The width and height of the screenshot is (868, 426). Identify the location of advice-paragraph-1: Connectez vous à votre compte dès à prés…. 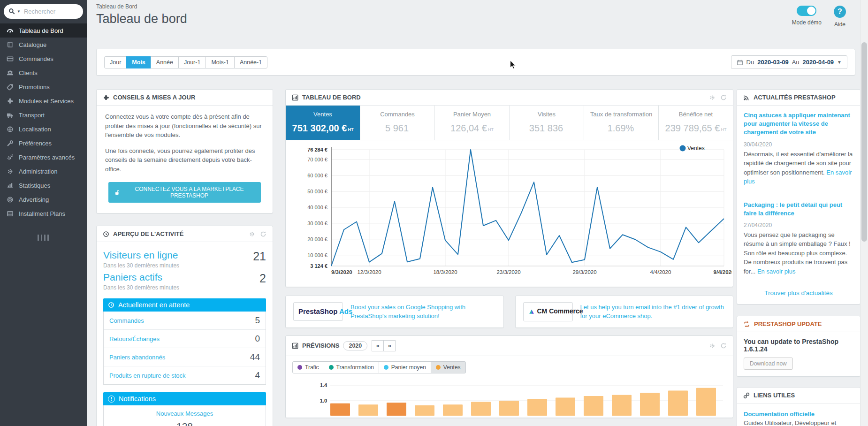
(185, 126).